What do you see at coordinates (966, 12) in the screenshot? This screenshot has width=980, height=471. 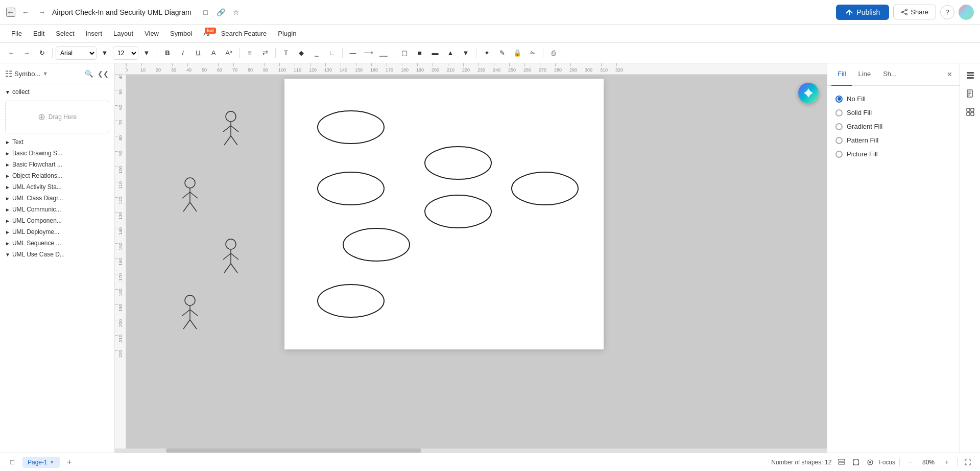 I see `user-avatar` at bounding box center [966, 12].